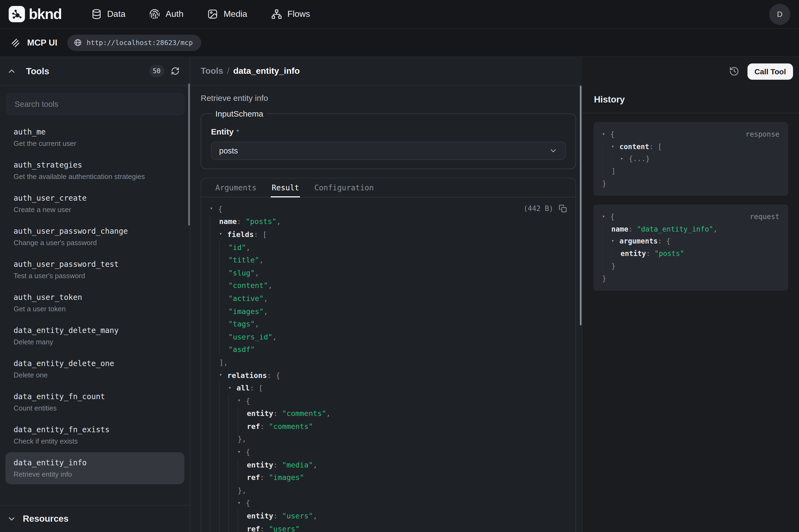 The height and width of the screenshot is (532, 799). I want to click on resources-section-title: Resources, so click(45, 519).